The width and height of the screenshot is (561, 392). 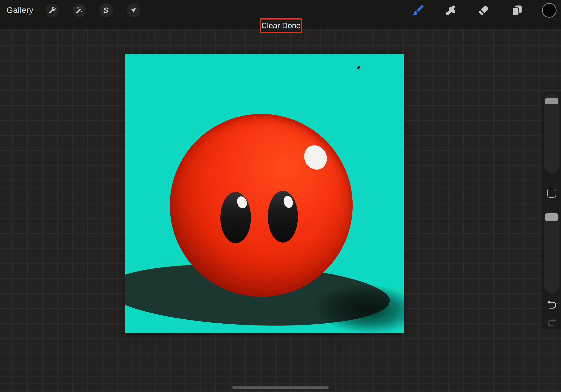 I want to click on adjustments-button, so click(x=79, y=10).